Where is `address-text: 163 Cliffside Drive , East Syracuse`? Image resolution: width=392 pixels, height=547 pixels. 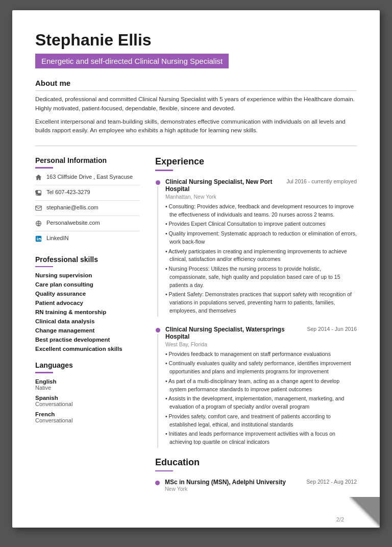
address-text: 163 Cliffside Drive , East Syracuse is located at coordinates (90, 177).